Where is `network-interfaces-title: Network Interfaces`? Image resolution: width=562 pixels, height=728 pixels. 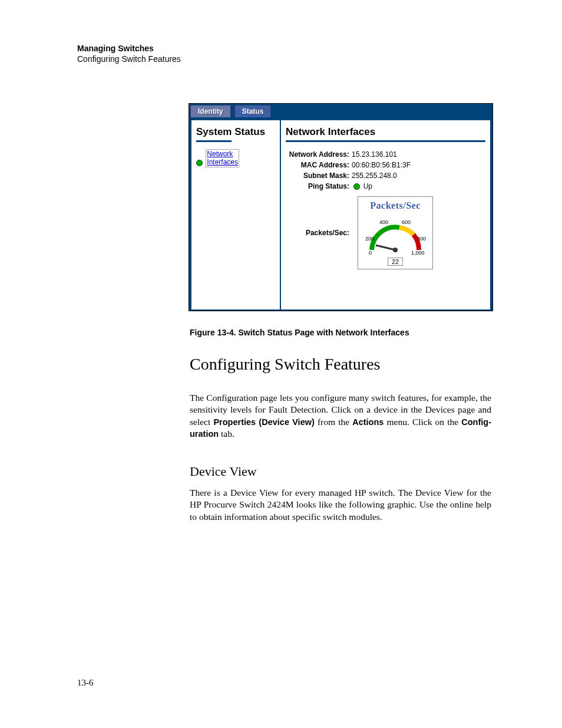 network-interfaces-title: Network Interfaces is located at coordinates (385, 132).